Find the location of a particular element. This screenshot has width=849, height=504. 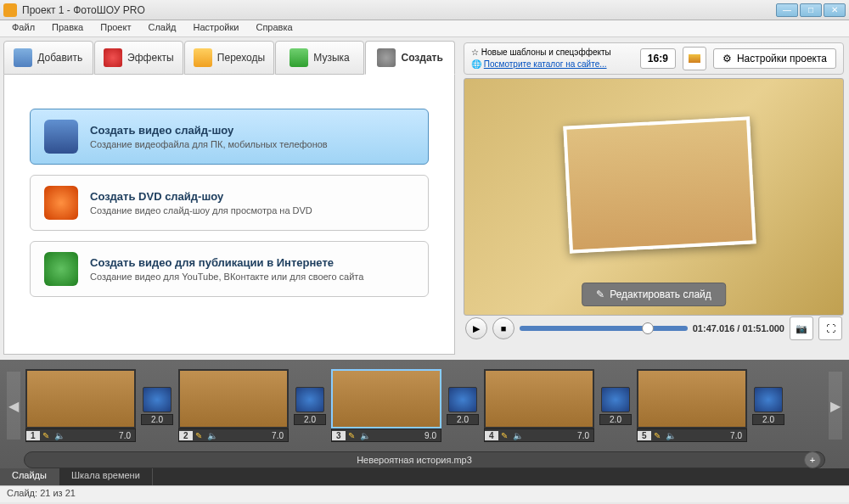

option-desc: Создание видео для YouTube, ВКонтакте ил… is located at coordinates (227, 277).